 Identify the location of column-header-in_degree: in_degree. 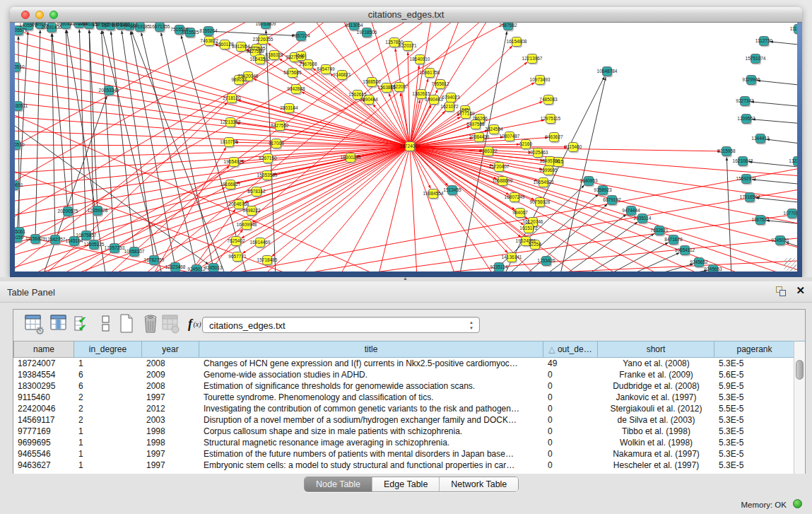
(108, 349).